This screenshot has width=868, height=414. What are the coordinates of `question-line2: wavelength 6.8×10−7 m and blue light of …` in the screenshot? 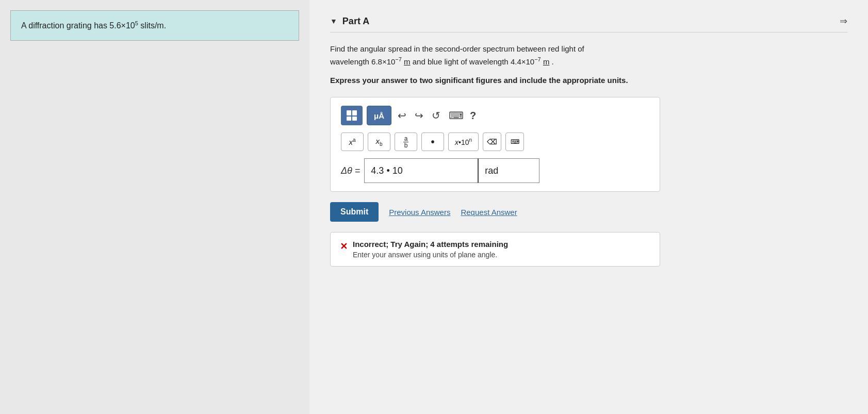 It's located at (442, 62).